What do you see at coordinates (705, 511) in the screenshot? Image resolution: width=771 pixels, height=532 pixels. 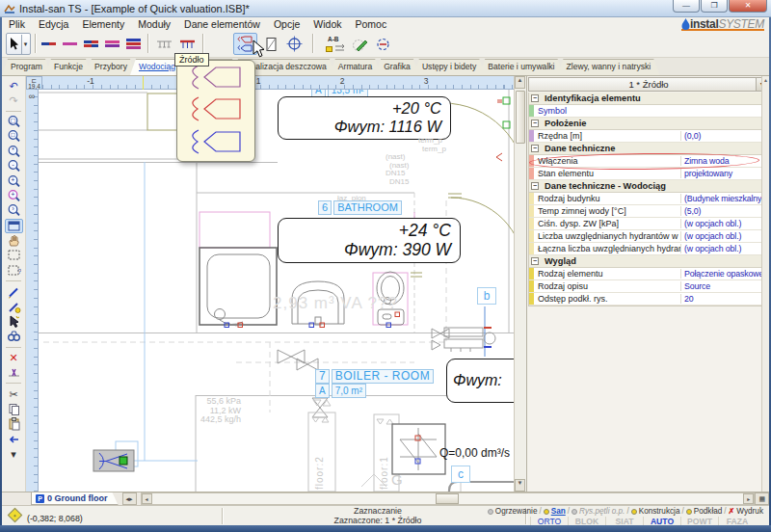 I see `layer-tab-podk-ad: Podkład` at bounding box center [705, 511].